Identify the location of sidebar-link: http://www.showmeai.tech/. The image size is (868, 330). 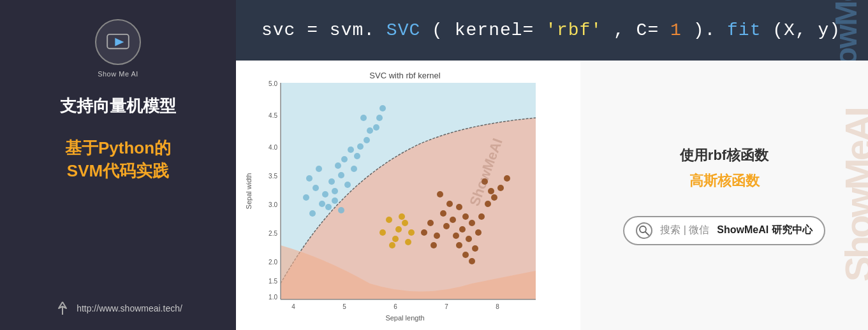
(129, 308).